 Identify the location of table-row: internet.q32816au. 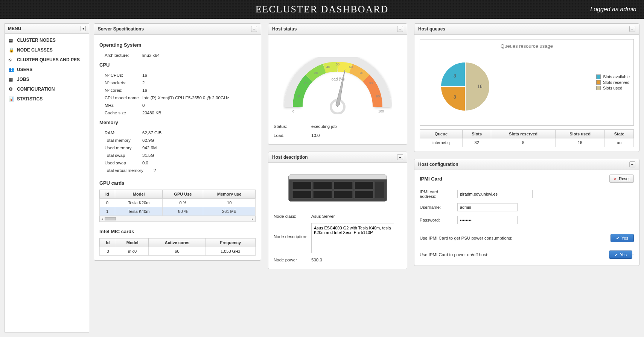
(527, 143).